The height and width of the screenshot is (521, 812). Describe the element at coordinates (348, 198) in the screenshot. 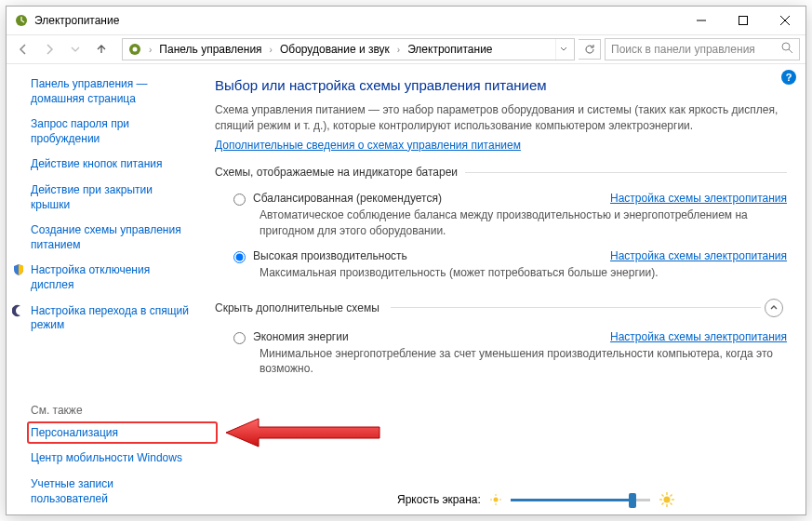

I see `plan-balanced-label: Сбалансированная (рекомендуется)` at that location.